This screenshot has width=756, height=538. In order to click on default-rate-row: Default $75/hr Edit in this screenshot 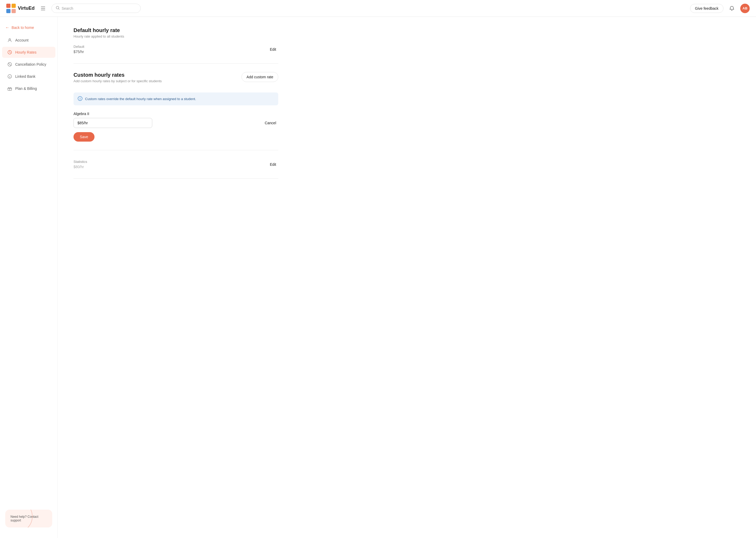, I will do `click(176, 49)`.